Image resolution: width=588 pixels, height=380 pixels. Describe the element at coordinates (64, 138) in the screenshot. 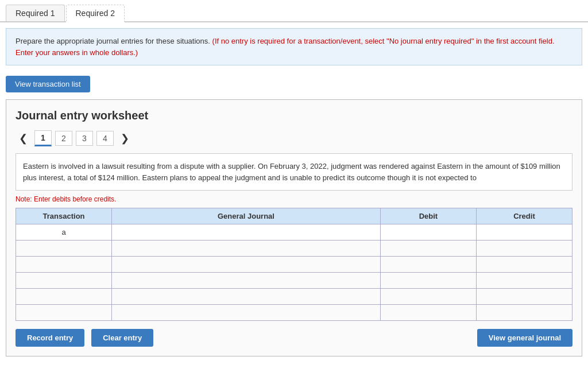

I see `page-2-button: 2` at that location.